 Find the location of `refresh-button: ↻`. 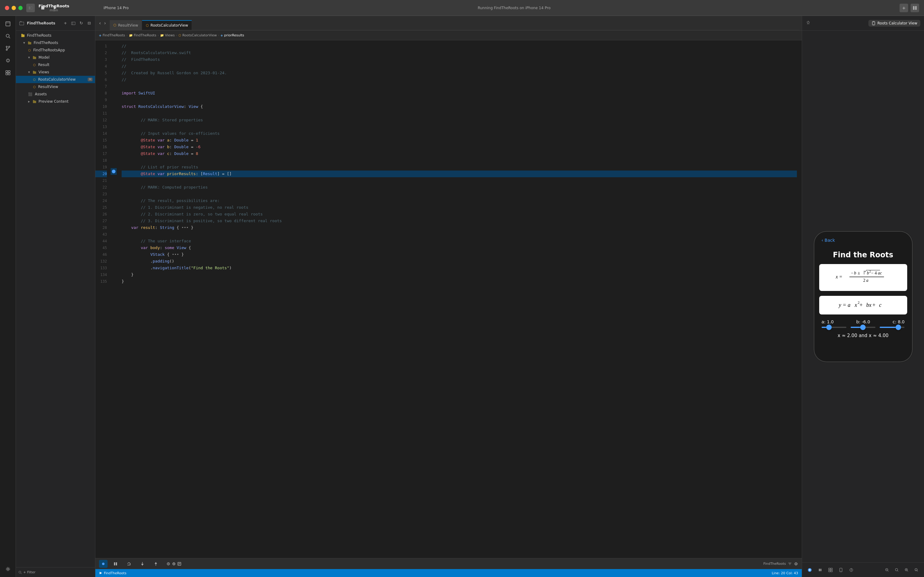

refresh-button: ↻ is located at coordinates (81, 23).